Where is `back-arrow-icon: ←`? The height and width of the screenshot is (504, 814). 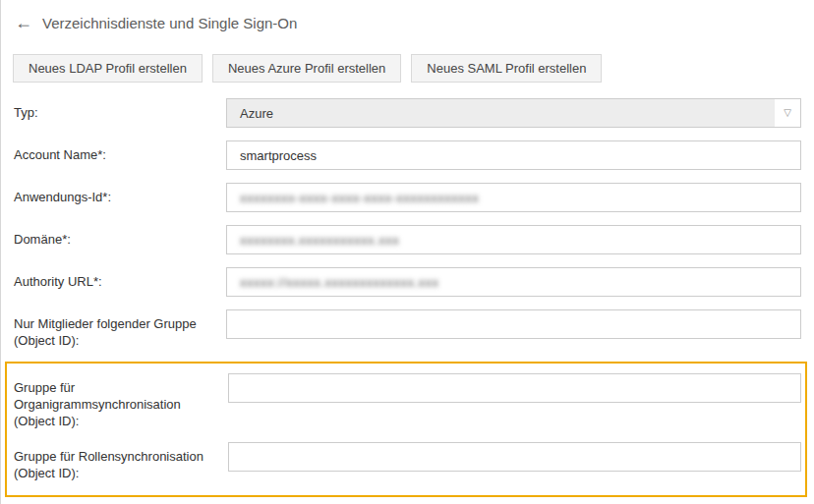
back-arrow-icon: ← is located at coordinates (24, 23).